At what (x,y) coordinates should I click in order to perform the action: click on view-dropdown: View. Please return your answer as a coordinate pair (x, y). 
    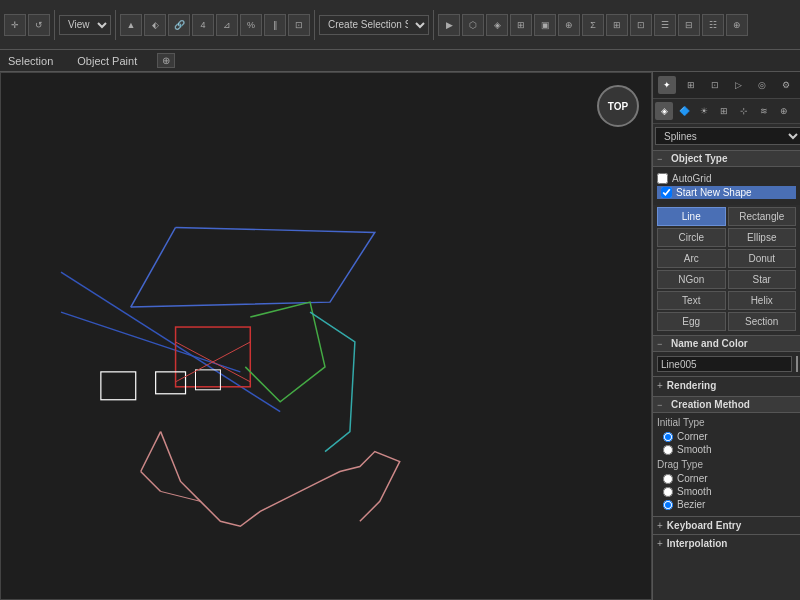
    Looking at the image, I should click on (85, 25).